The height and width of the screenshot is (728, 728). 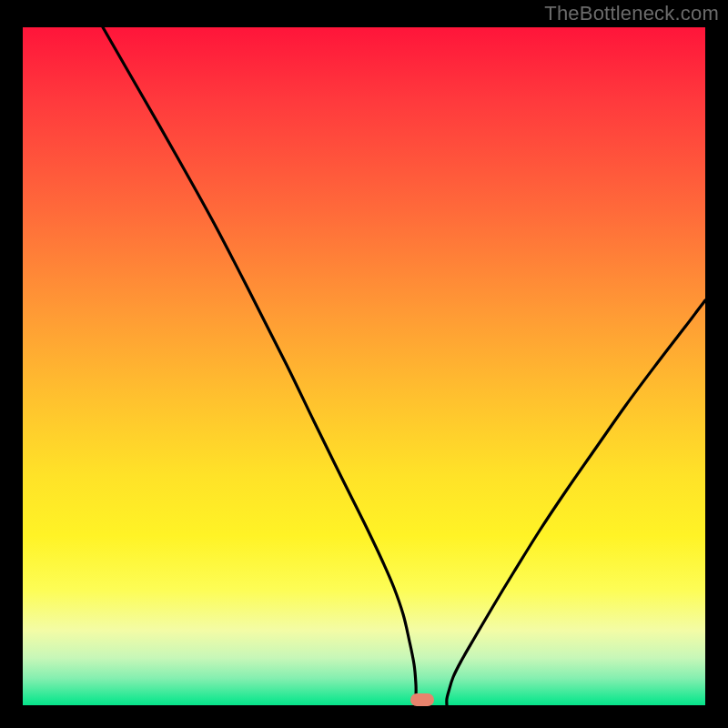 What do you see at coordinates (422, 700) in the screenshot?
I see `optimal-marker` at bounding box center [422, 700].